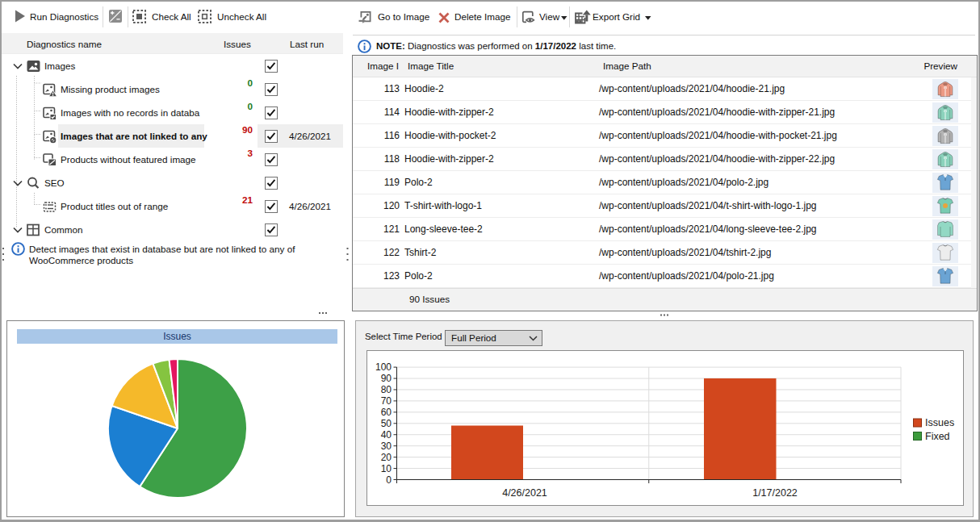 This screenshot has height=522, width=980. What do you see at coordinates (525, 493) in the screenshot?
I see `svg-text: 4/26/2021` at bounding box center [525, 493].